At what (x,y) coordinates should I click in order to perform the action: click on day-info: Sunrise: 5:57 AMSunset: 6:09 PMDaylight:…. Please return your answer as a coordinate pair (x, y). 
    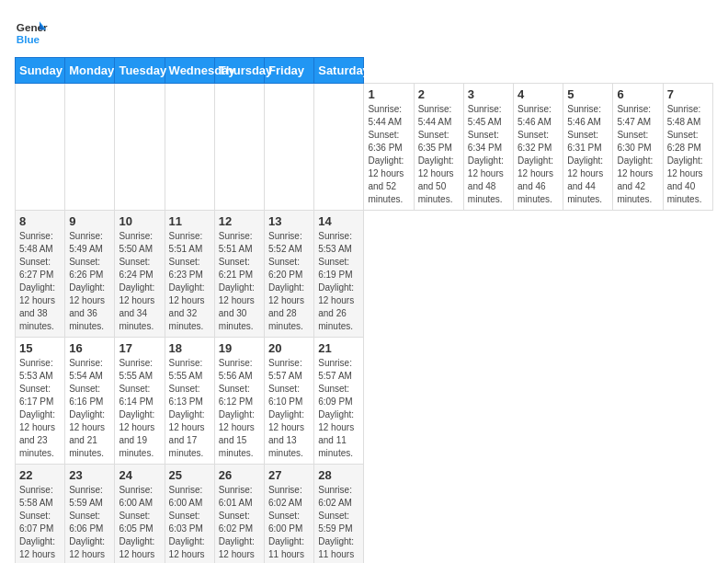
    Looking at the image, I should click on (338, 408).